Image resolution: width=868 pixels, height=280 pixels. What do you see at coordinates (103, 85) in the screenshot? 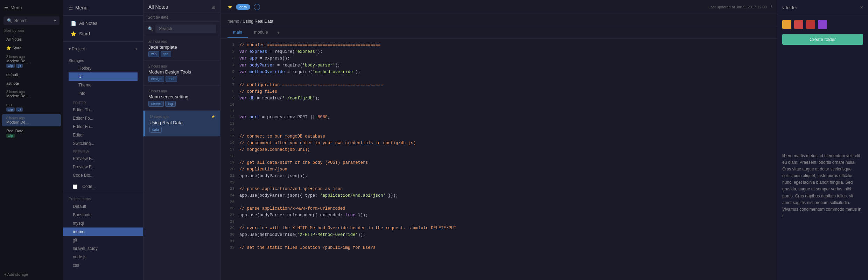
I see `menu-theme: Theme` at bounding box center [103, 85].